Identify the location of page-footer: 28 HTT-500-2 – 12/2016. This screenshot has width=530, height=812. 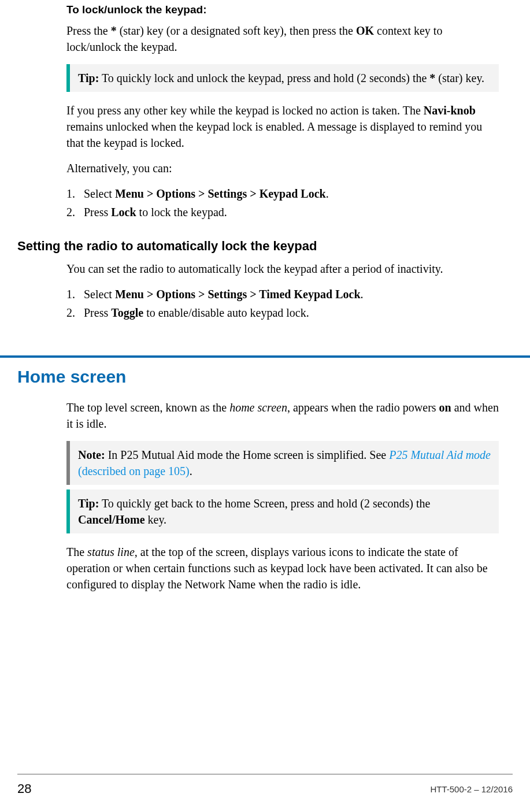
(265, 786).